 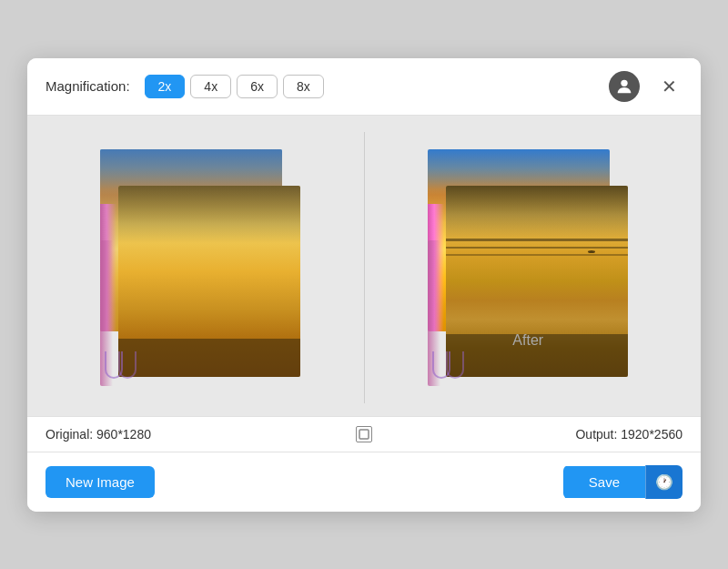 I want to click on user-avatar, so click(x=624, y=86).